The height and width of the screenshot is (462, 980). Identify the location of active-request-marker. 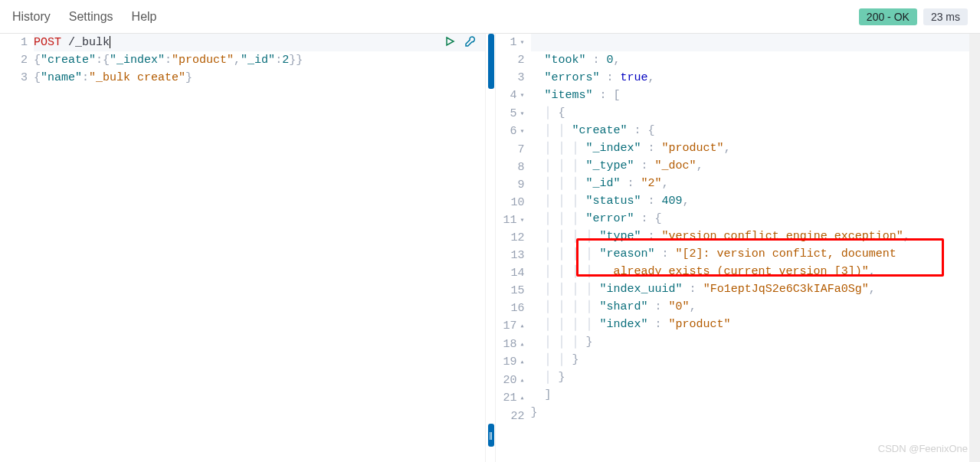
(491, 61).